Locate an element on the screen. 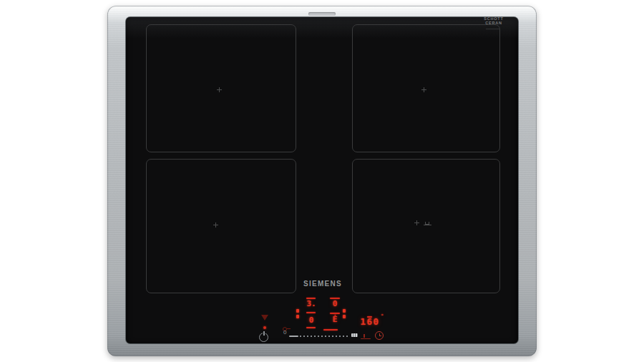 This screenshot has height=362, width=644. slider-end-block is located at coordinates (355, 335).